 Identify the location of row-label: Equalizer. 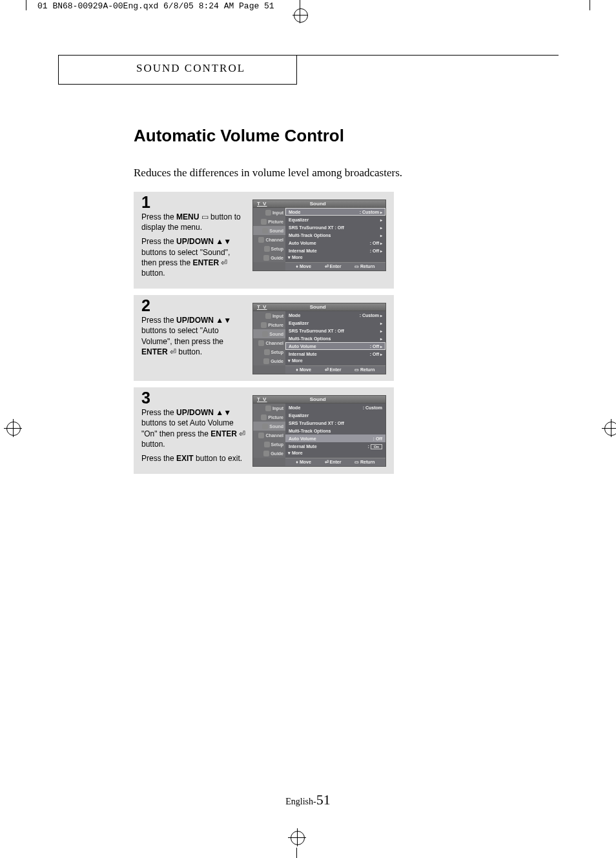
(298, 220).